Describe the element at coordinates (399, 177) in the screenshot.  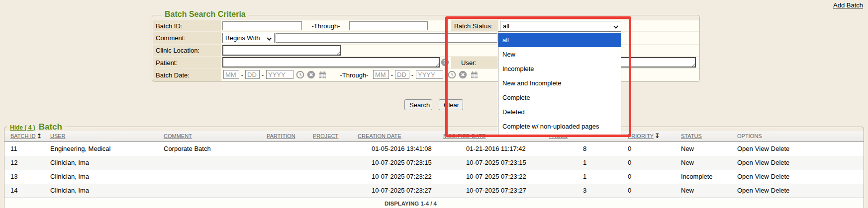
I see `cell-creation-date: 10-07-2025 07:23:22` at that location.